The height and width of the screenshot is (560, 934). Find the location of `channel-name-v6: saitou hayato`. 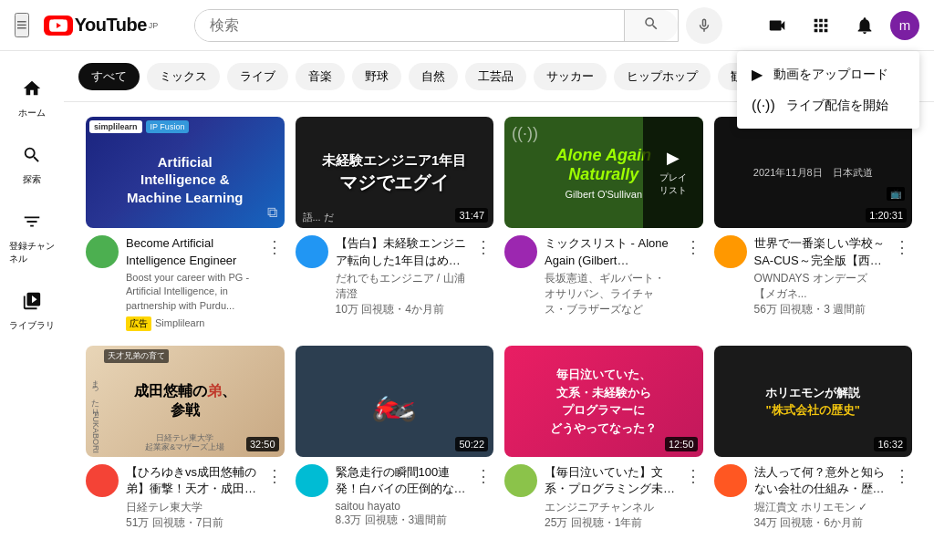

channel-name-v6: saitou hayato is located at coordinates (401, 506).